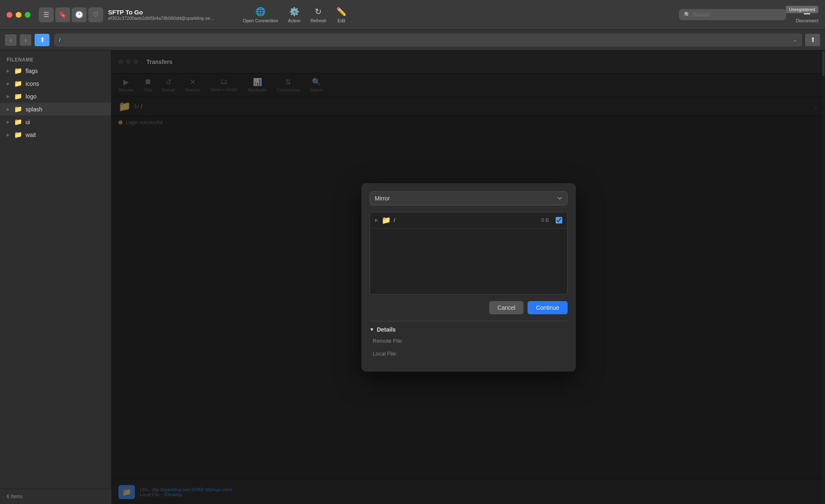 The width and height of the screenshot is (825, 504). I want to click on forward-button: ›, so click(26, 40).